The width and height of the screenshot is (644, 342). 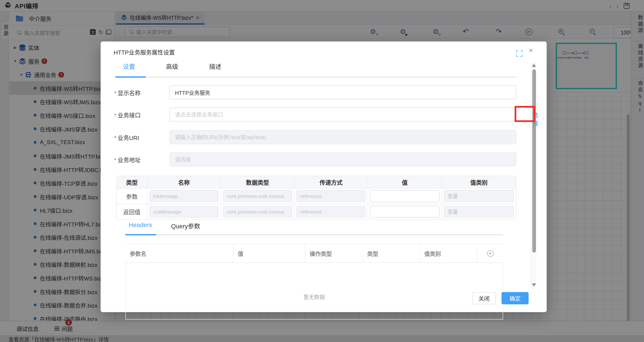 I want to click on field-label: *业务地址, so click(x=127, y=160).